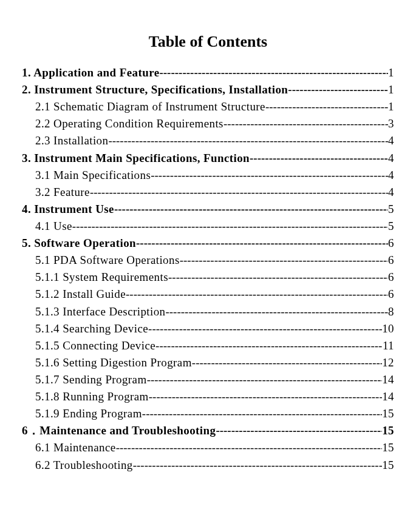 This screenshot has width=416, height=532. I want to click on toc-entry-label: 6．Maintenance and Troubleshooting, so click(119, 431).